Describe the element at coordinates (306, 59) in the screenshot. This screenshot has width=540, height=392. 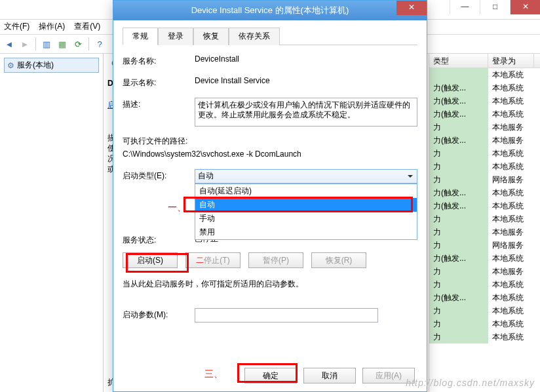
I see `value-service-name: DeviceInstall` at that location.